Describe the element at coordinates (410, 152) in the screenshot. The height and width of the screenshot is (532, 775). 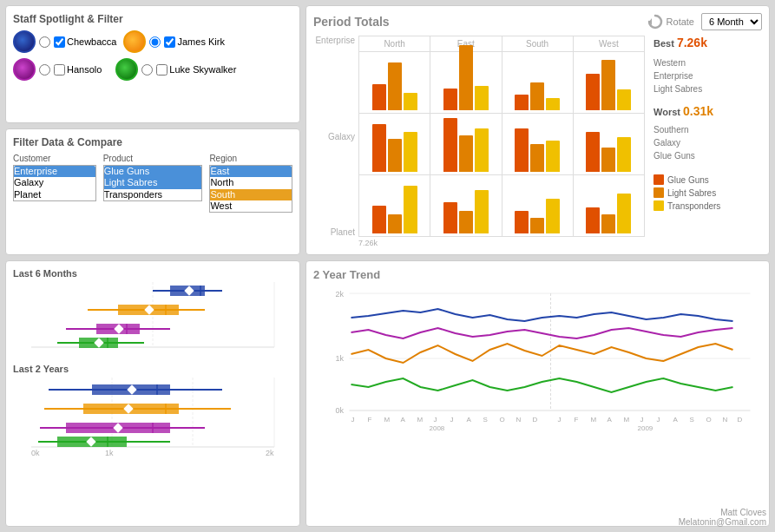
I see `bar-gal-north-trans` at that location.